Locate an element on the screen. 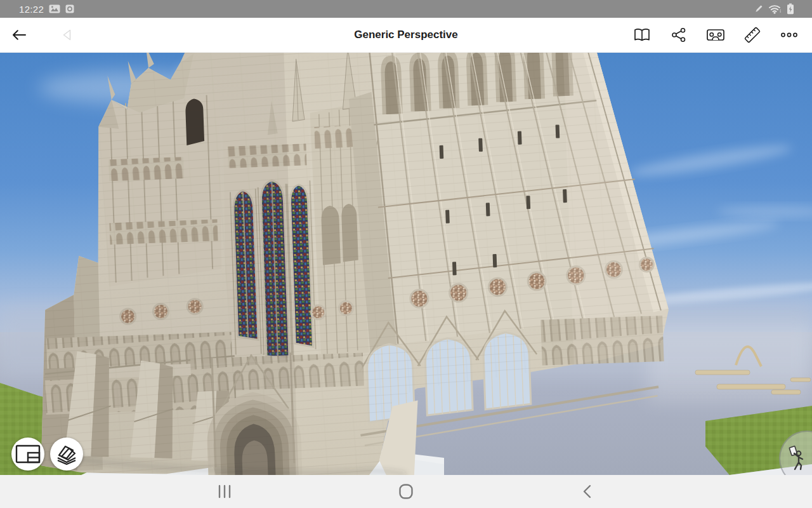 The image size is (812, 508). toolbar: Generic Perspective is located at coordinates (406, 36).